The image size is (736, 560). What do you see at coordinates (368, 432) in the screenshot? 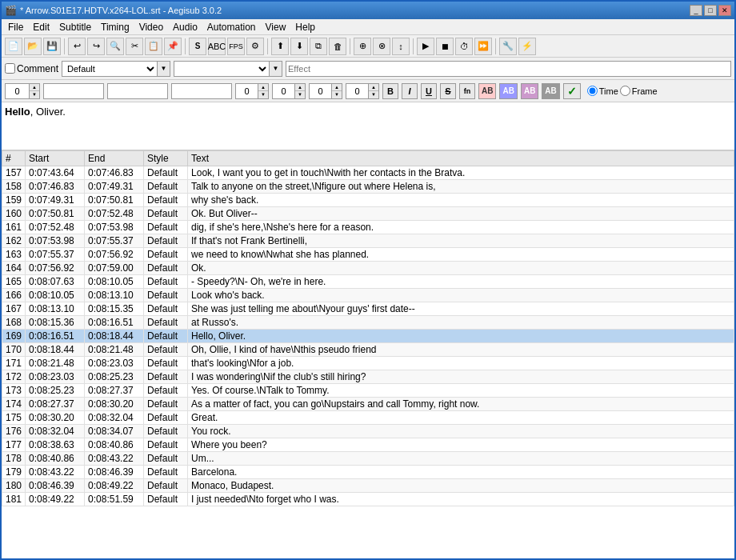
I see `table-row: 1760:08:32.040:08:34.07DefaultYou rock.` at bounding box center [368, 432].